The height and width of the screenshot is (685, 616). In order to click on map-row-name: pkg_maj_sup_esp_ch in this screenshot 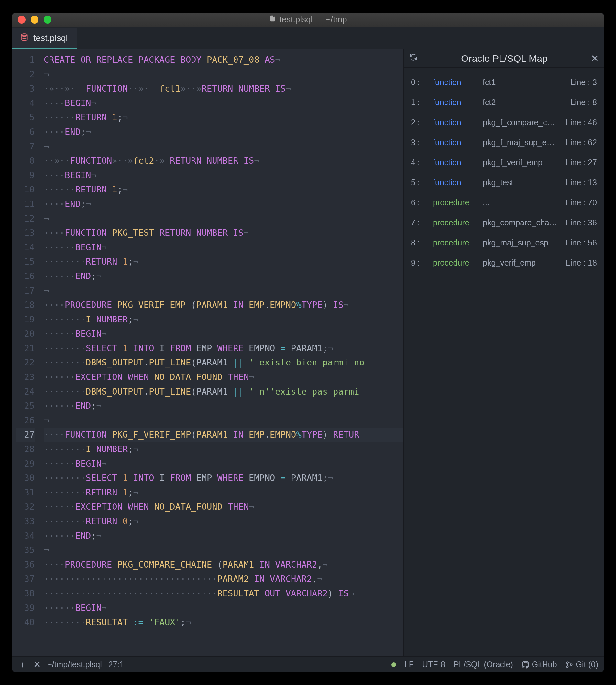, I will do `click(521, 243)`.